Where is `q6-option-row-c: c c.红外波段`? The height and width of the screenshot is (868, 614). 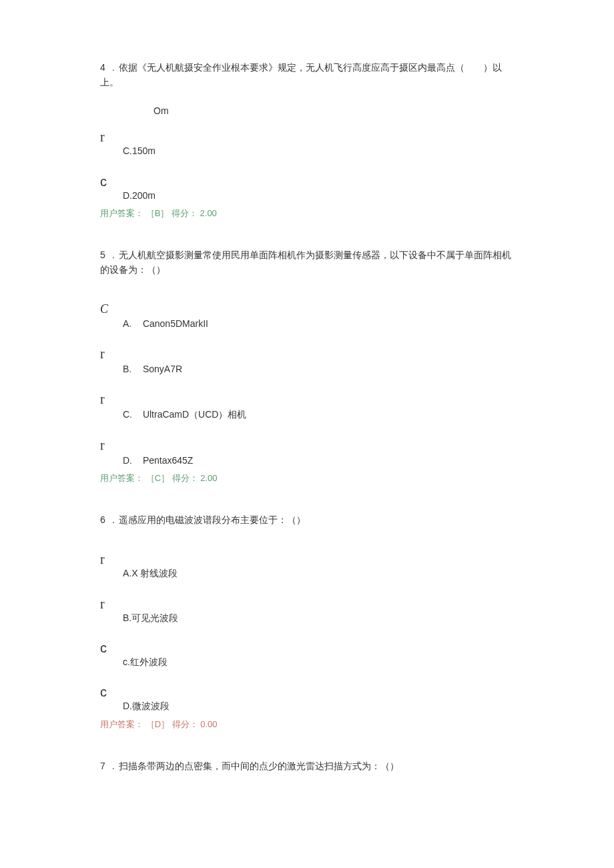 q6-option-row-c: c c.红外波段 is located at coordinates (307, 655).